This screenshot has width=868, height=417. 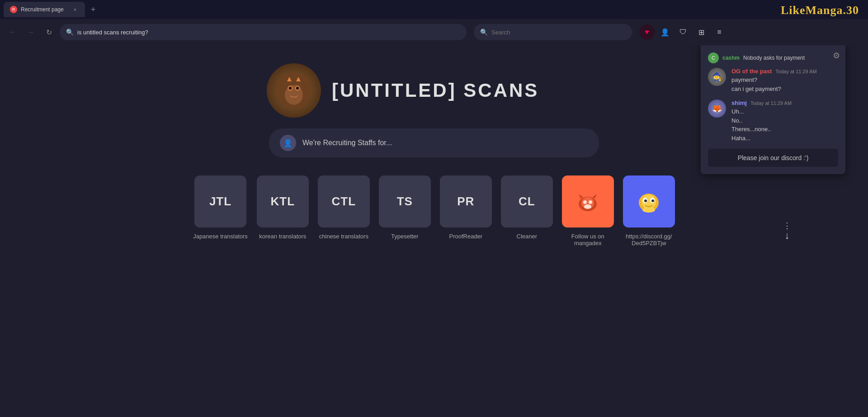 I want to click on role-box-ts: TS, so click(x=405, y=202).